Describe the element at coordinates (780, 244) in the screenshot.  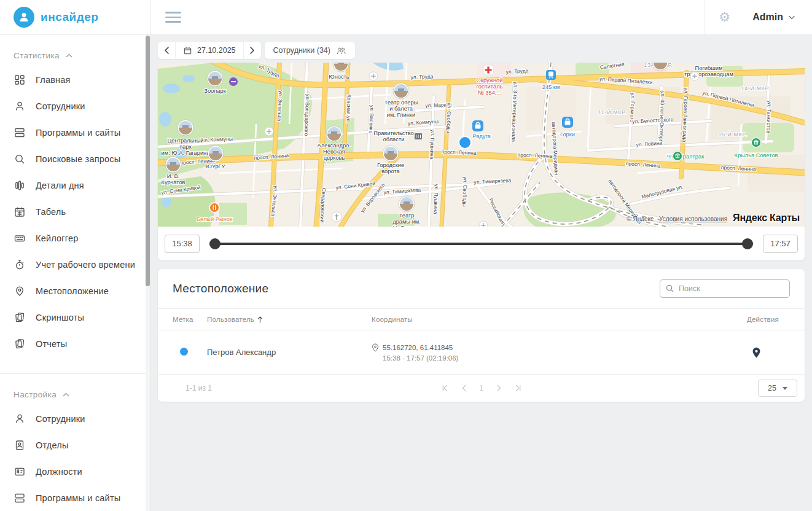
I see `time-end-input: 17:57` at that location.